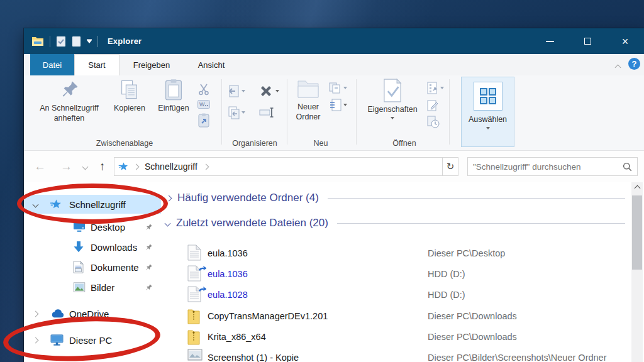  What do you see at coordinates (286, 167) in the screenshot?
I see `address-bar: Schnellzugriff` at bounding box center [286, 167].